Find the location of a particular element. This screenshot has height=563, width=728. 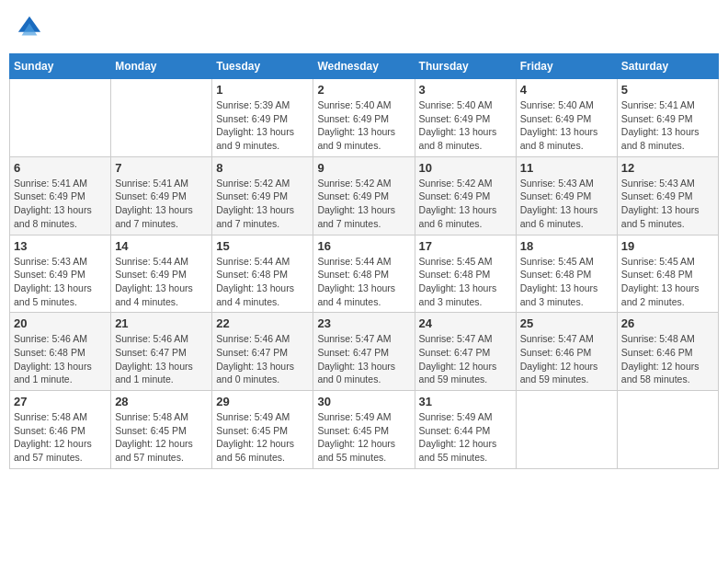

calendar-cell: 25Sunrise: 5:47 AM Sunset: 6:46 PM Dayli… is located at coordinates (566, 351).